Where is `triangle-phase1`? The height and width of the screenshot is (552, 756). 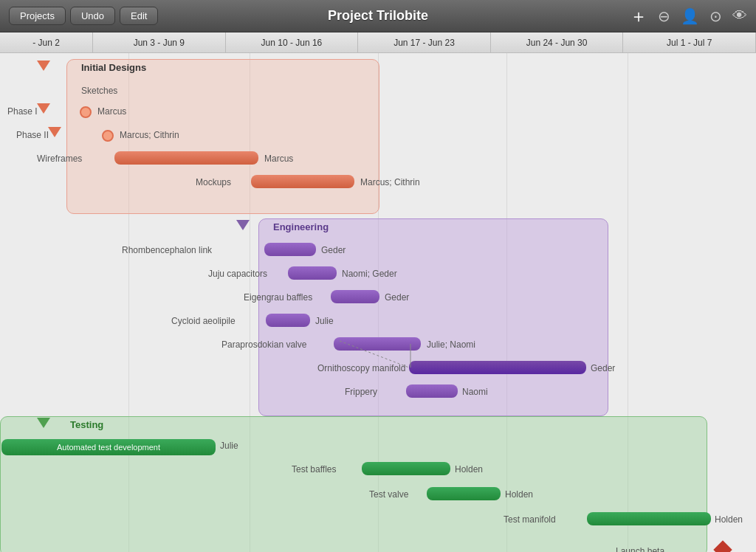 triangle-phase1 is located at coordinates (44, 108).